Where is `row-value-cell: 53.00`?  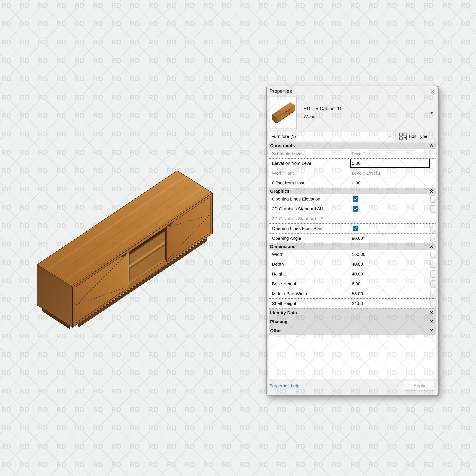
row-value-cell: 53.00 is located at coordinates (390, 294).